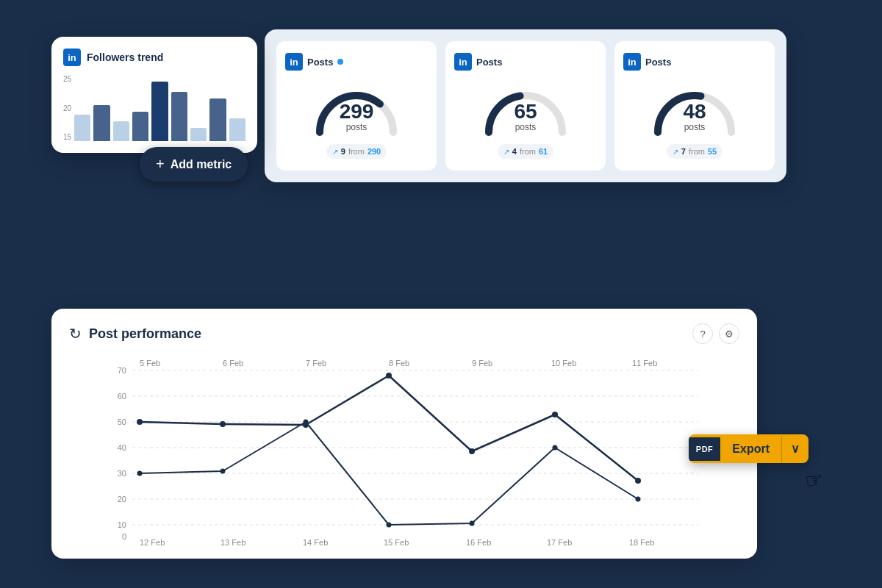 This screenshot has width=882, height=588. I want to click on export-pdf-label: PDF, so click(705, 449).